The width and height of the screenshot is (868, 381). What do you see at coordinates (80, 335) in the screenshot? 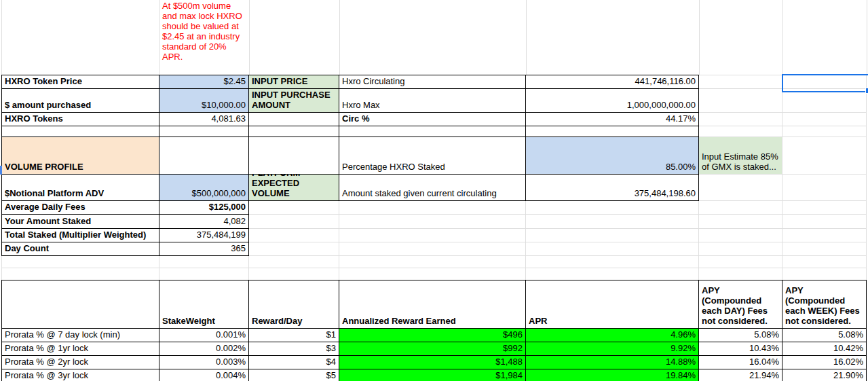
I see `lock-row-label: Prorata % @ 7 day lock (min)` at bounding box center [80, 335].